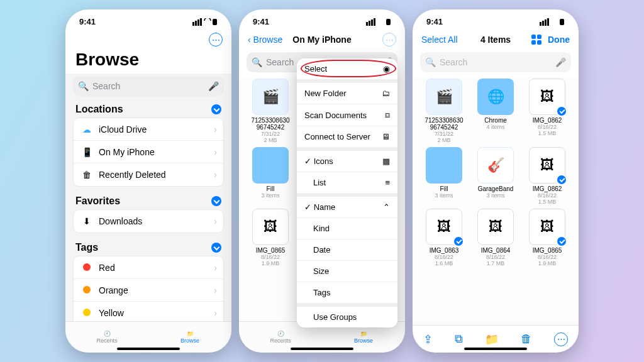  Describe the element at coordinates (496, 40) in the screenshot. I see `page-title: 4 Items` at that location.